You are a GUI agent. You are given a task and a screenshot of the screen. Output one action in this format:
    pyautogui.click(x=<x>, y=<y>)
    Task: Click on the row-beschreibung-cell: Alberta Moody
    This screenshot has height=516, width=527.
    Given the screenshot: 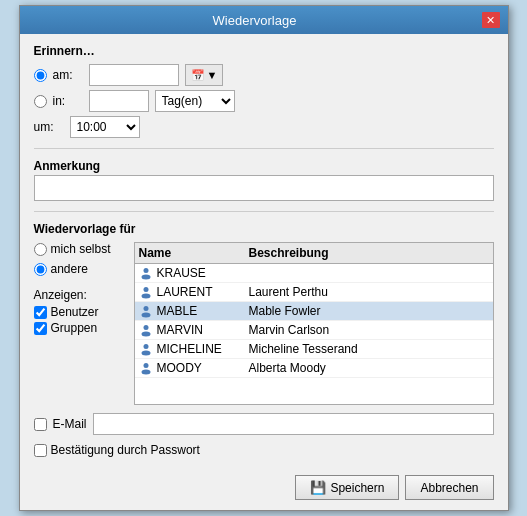 What is the action you would take?
    pyautogui.click(x=369, y=368)
    